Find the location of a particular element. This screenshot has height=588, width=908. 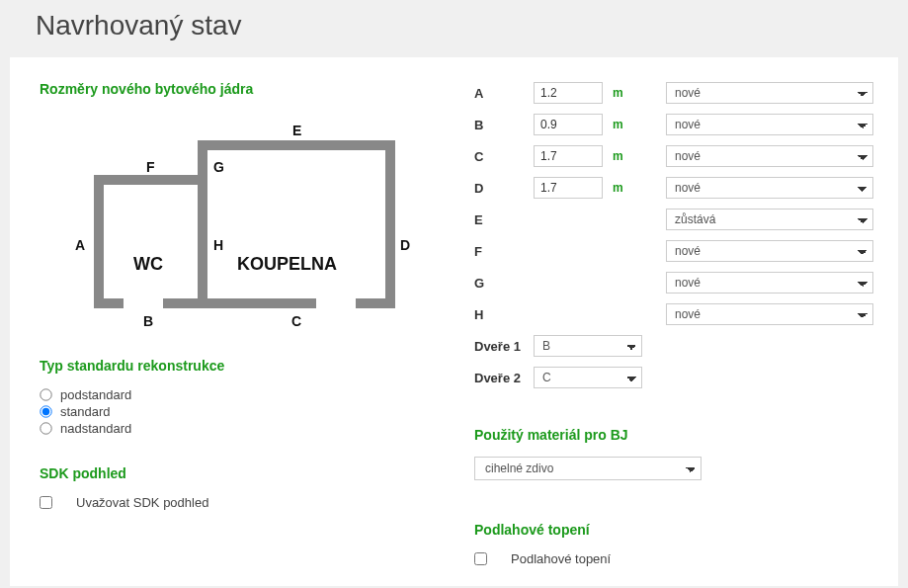

sdk-check-row: Uvažovat SDK podhled is located at coordinates (242, 502).